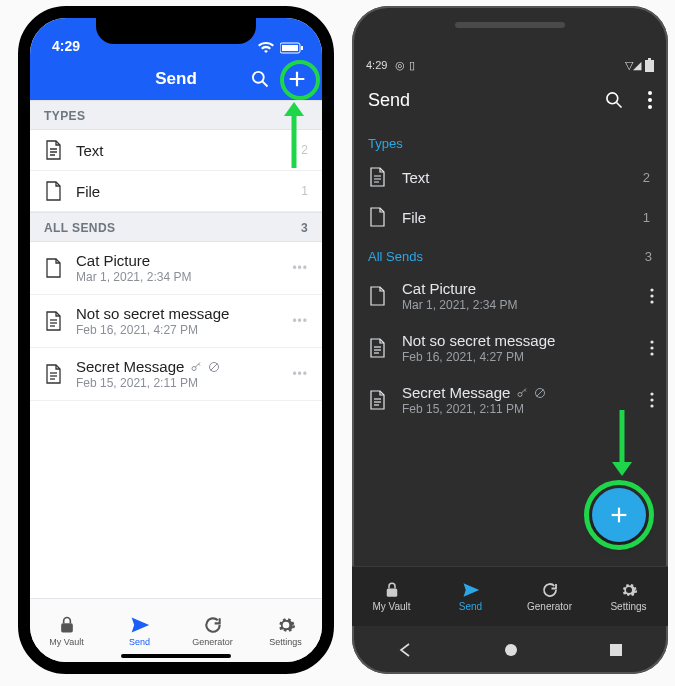  I want to click on ios-notch, so click(176, 31).